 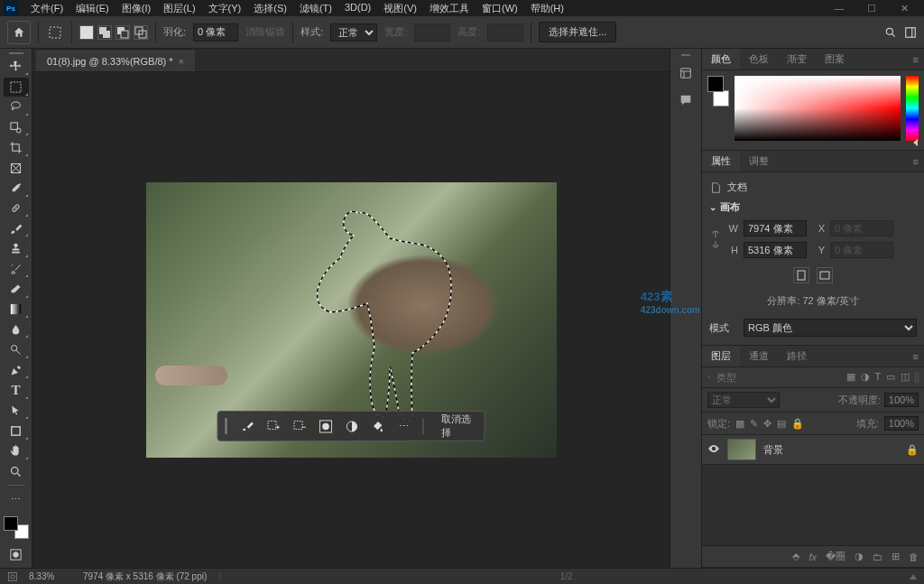 I want to click on stamp-tool, so click(x=16, y=248).